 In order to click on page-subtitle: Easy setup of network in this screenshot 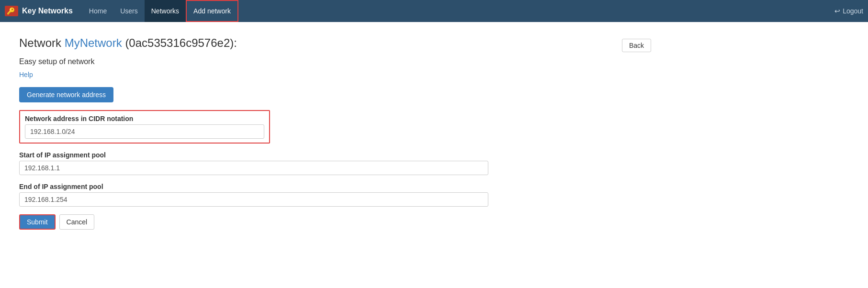, I will do `click(335, 62)`.